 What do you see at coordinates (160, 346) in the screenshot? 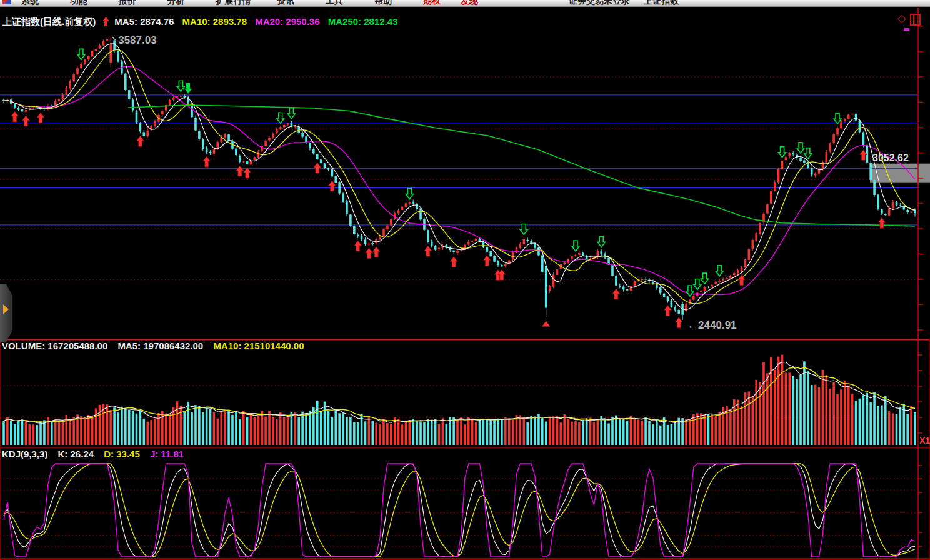
I see `volume-ma5-value: MA5: 197086432.00` at bounding box center [160, 346].